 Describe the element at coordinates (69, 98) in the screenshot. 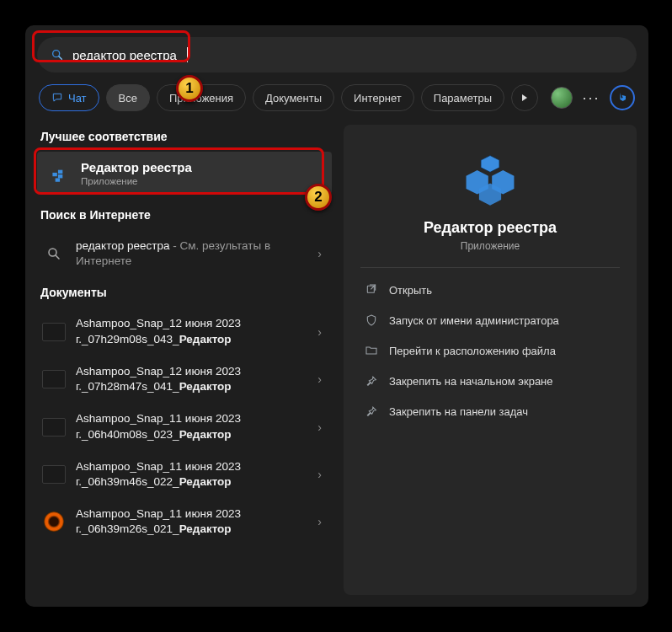

I see `chip-chat: Чат` at that location.